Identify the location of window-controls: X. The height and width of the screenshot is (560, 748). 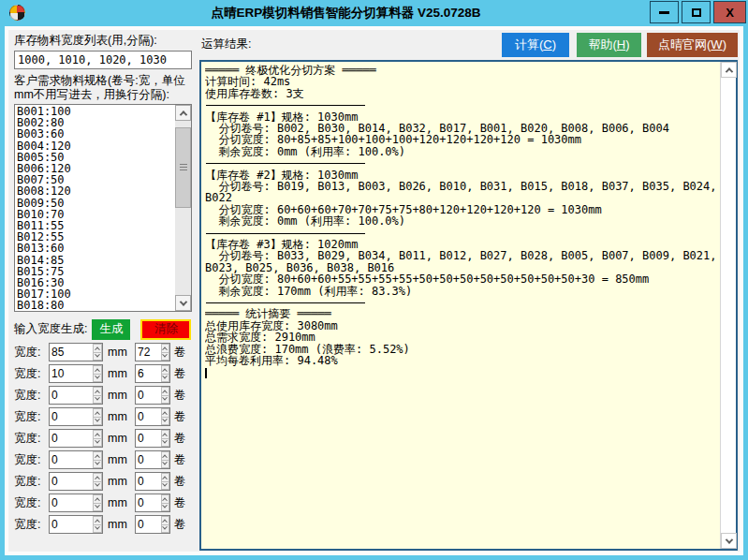
(698, 12).